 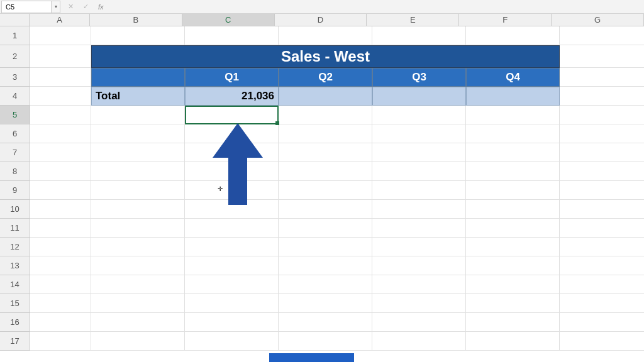 What do you see at coordinates (326, 190) in the screenshot?
I see `cell-D9` at bounding box center [326, 190].